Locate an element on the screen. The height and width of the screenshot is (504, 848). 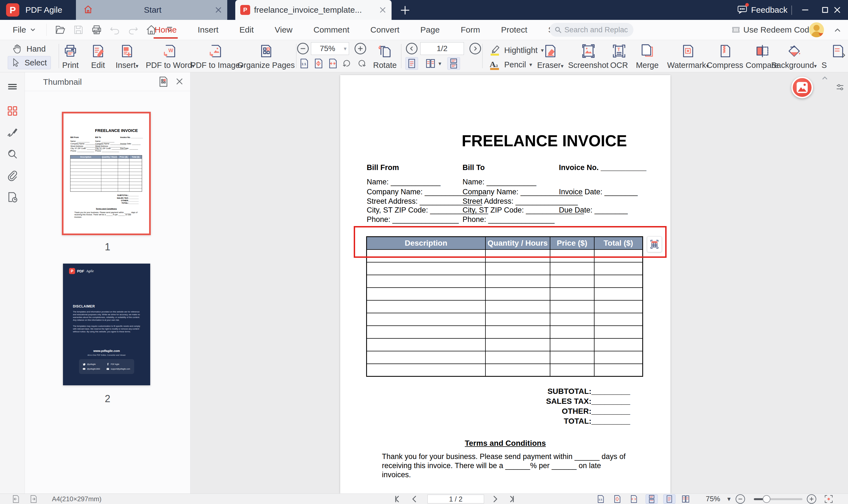
toolbar-overflow-chevron is located at coordinates (844, 56).